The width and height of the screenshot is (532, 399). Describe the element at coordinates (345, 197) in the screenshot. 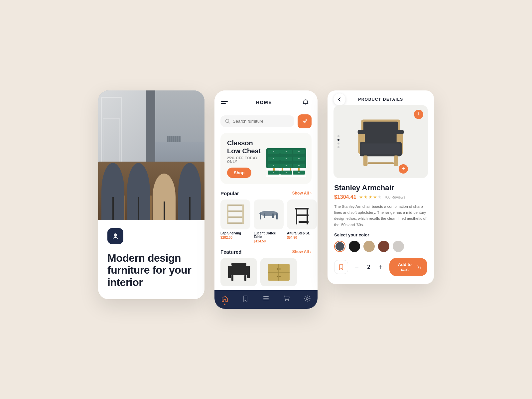

I see `product-price: $1304.41` at that location.